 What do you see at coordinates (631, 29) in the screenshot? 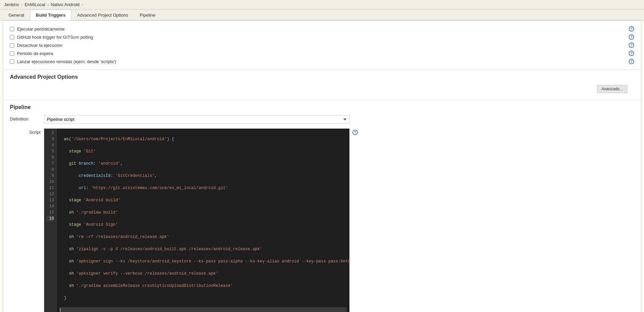
I see `help-icon-0: ?` at bounding box center [631, 29].